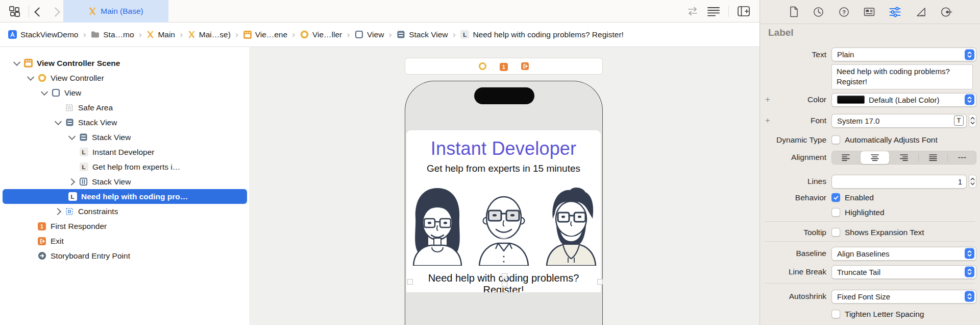 This screenshot has width=980, height=325. Describe the element at coordinates (933, 157) in the screenshot. I see `align-justified-segment` at that location.